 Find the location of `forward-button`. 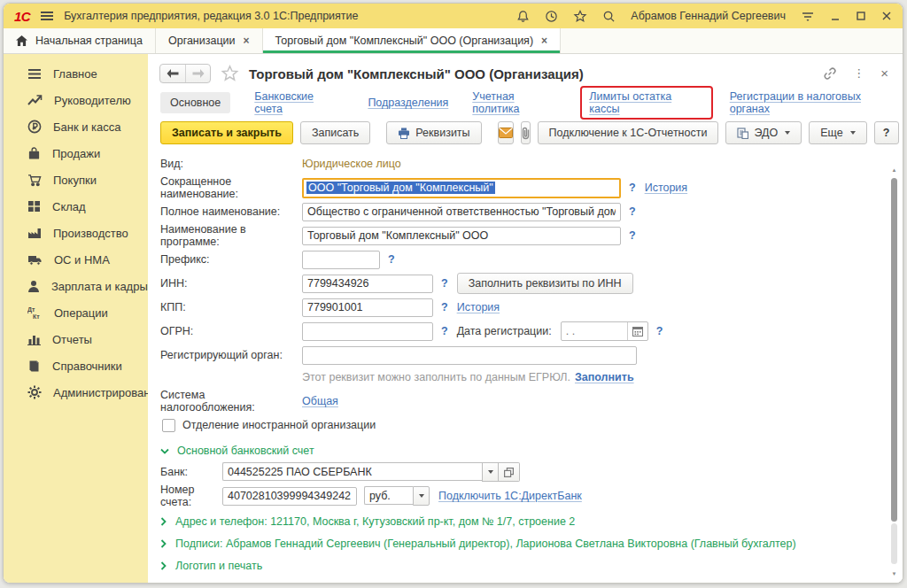

forward-button is located at coordinates (198, 74).